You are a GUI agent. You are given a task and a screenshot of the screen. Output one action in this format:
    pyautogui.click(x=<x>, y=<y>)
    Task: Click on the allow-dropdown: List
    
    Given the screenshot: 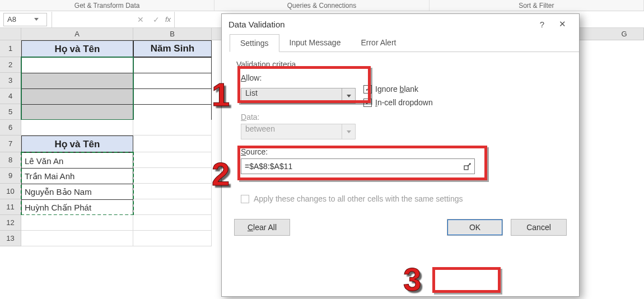 What is the action you would take?
    pyautogui.click(x=298, y=96)
    